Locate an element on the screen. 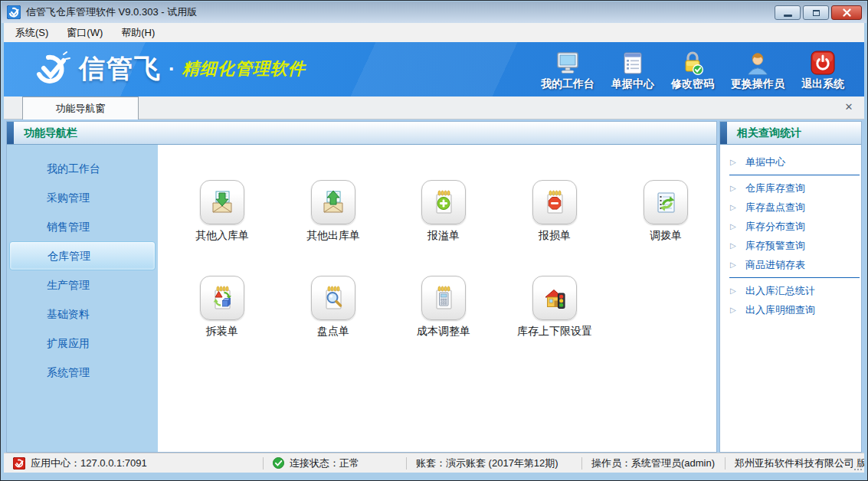  menu-window: 窗口(W) is located at coordinates (84, 33).